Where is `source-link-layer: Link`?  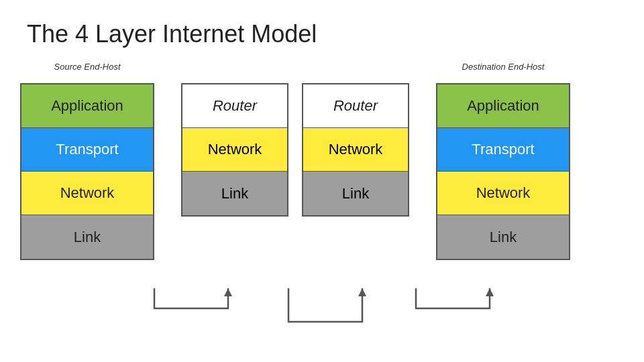
source-link-layer: Link is located at coordinates (87, 237).